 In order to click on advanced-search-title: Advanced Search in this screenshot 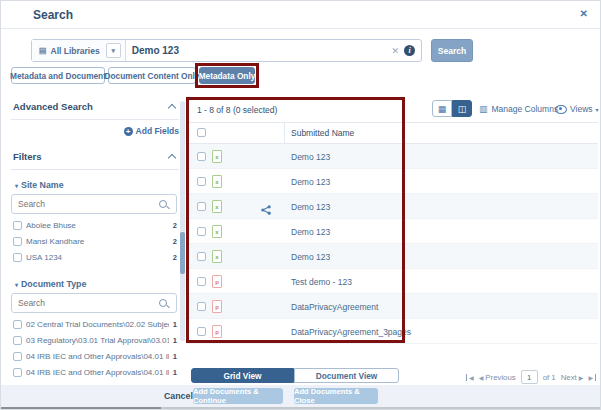, I will do `click(53, 106)`.